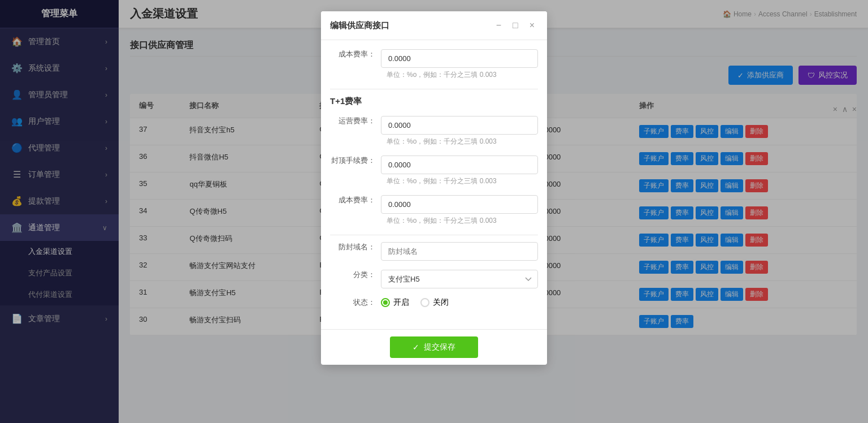  Describe the element at coordinates (515, 25) in the screenshot. I see `modal-maximize-btn: □` at that location.